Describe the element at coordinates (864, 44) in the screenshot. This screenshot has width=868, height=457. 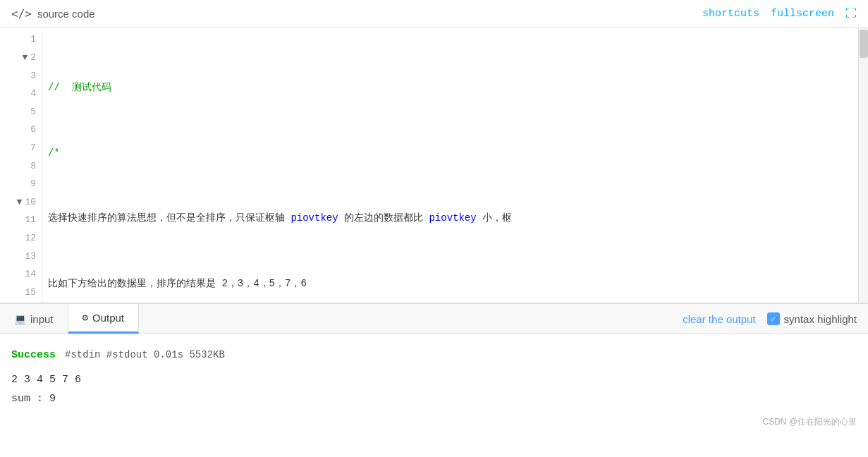
I see `right-scrollbar-thumb` at that location.